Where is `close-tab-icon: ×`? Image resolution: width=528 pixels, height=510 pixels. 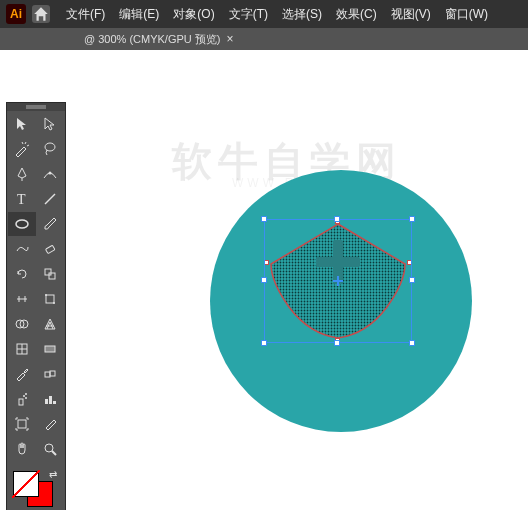
close-tab-icon: × is located at coordinates (230, 39).